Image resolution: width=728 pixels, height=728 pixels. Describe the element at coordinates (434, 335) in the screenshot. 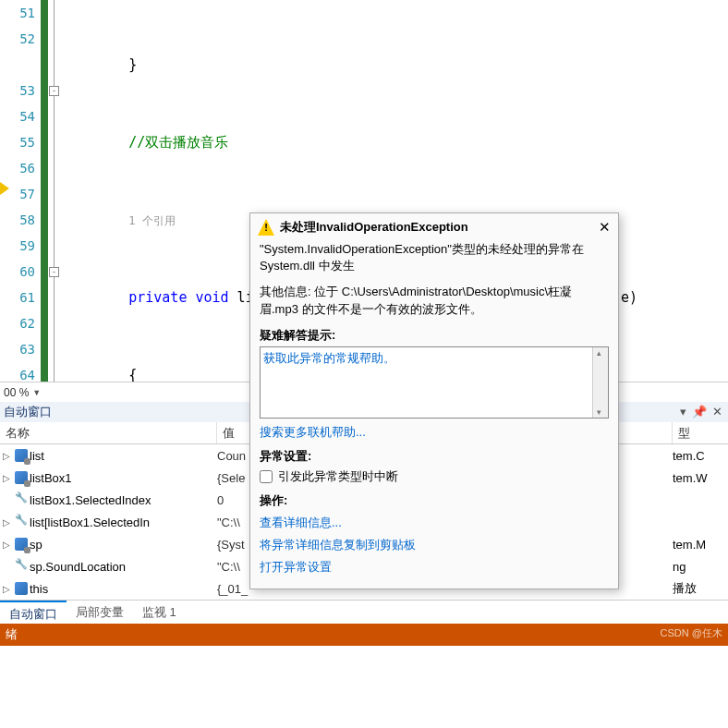

I see `hints-title: 疑难解答提示:` at that location.